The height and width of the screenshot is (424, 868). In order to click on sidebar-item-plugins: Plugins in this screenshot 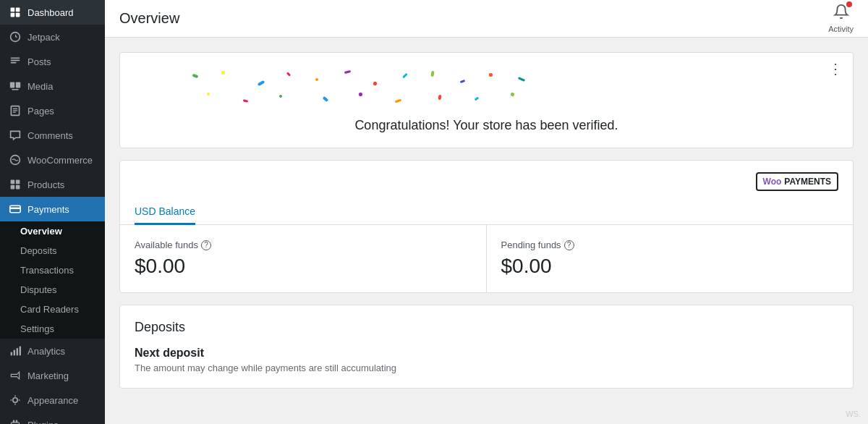, I will do `click(52, 418)`.